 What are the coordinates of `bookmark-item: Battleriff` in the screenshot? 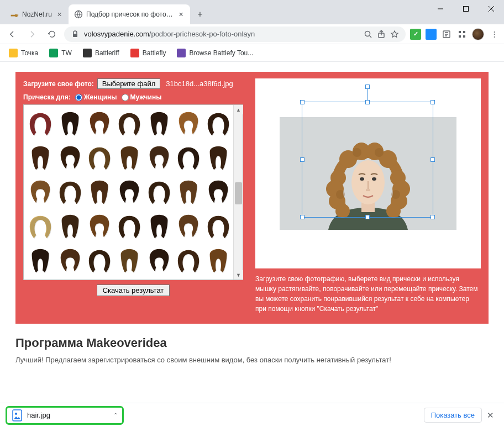 It's located at (101, 53).